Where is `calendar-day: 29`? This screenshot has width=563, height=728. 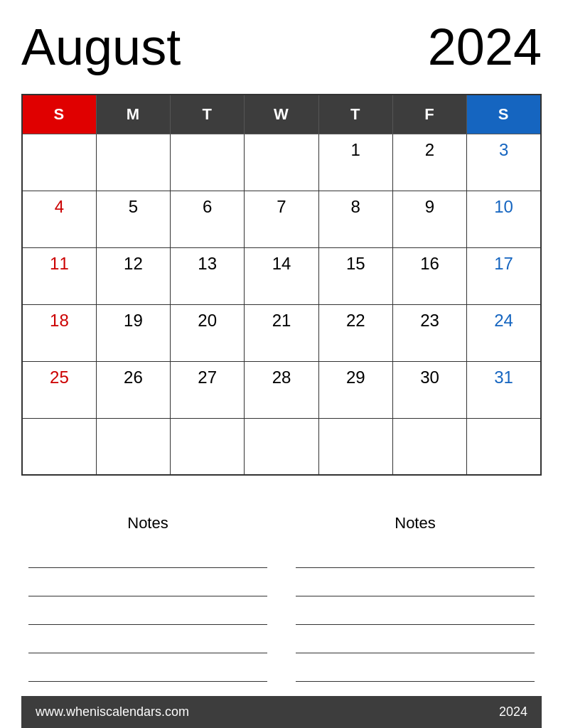
calendar-day: 29 is located at coordinates (355, 390).